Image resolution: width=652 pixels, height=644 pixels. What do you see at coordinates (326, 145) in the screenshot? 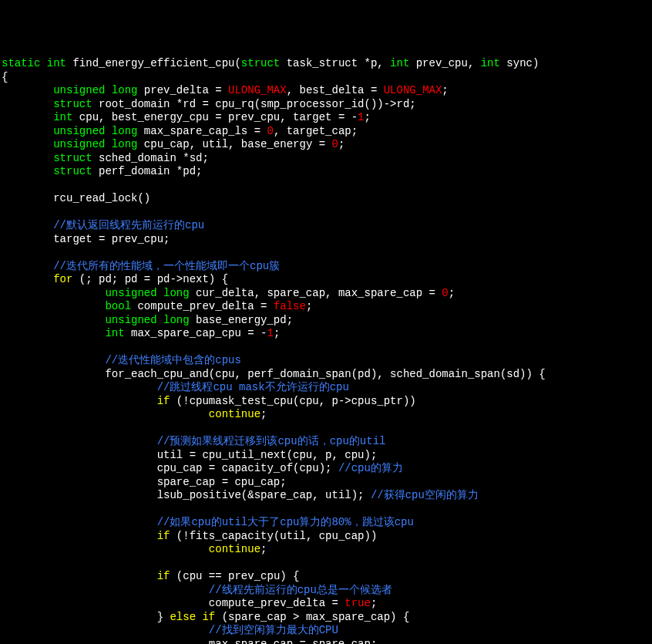
I see `code-line: unsigned long cpu_cap, util, base_energy…` at bounding box center [326, 145].